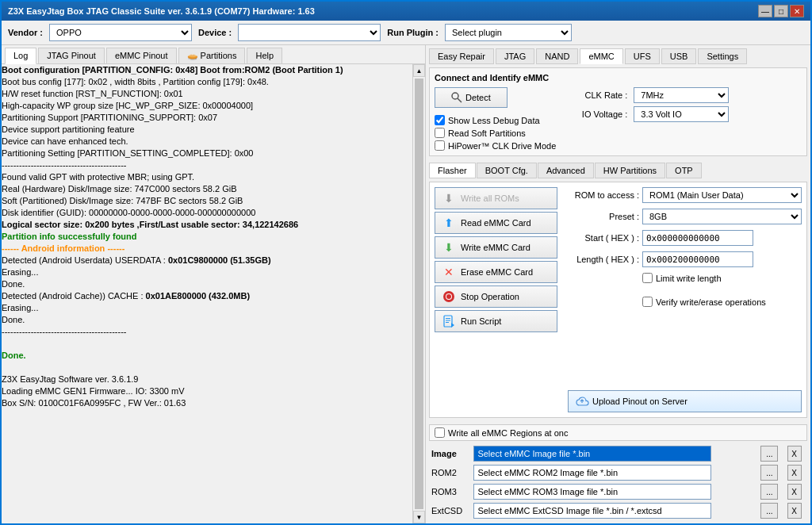  Describe the element at coordinates (722, 217) in the screenshot. I see `preset-select: 8GB` at that location.